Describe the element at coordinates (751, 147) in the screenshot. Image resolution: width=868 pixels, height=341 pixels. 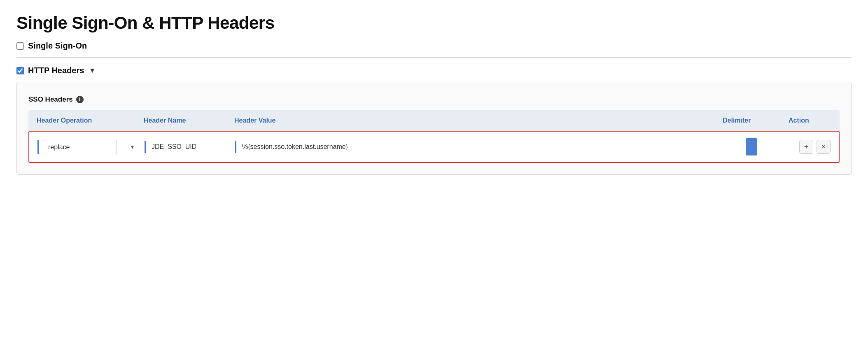
I see `delimiter-bar` at that location.